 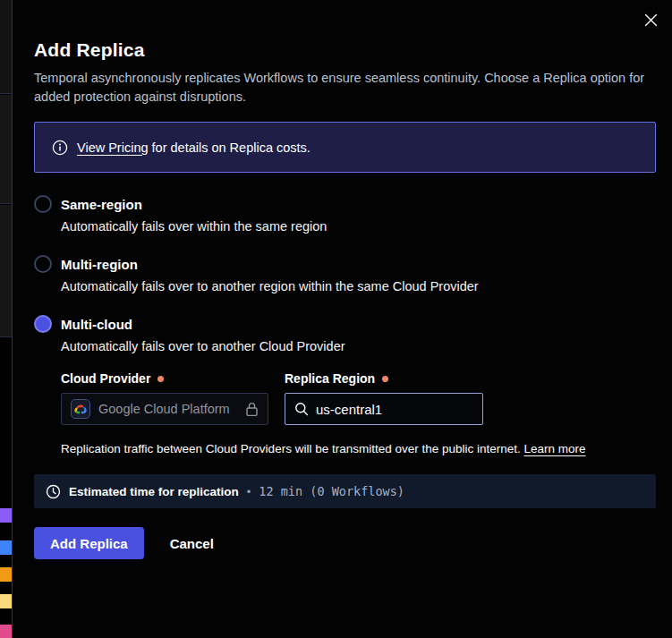 I want to click on cloud-provider-value: Google Cloud Platform, so click(x=168, y=409).